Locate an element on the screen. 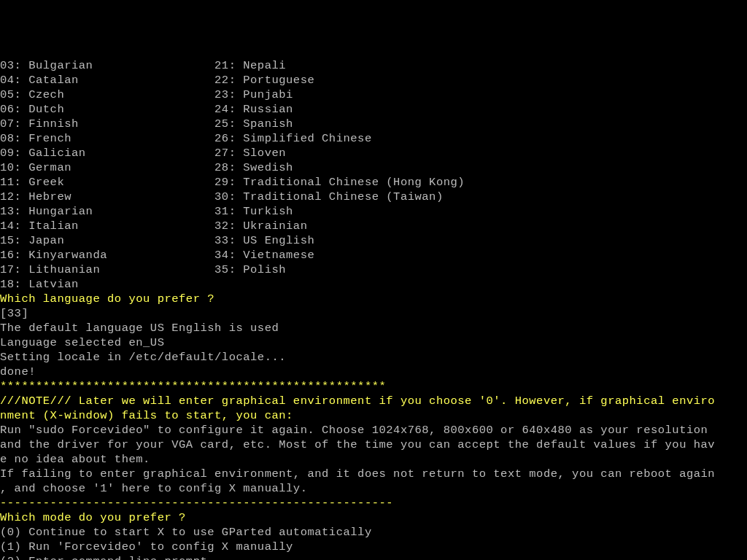 Image resolution: width=747 pixels, height=560 pixels. language-option-row: 09: Galician 27: Sloven is located at coordinates (374, 153).